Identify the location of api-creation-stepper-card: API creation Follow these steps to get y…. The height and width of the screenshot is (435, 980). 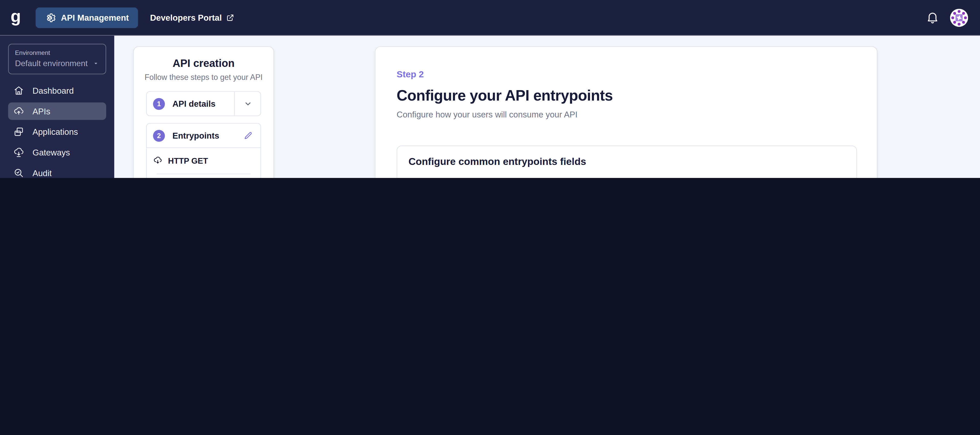
(204, 113).